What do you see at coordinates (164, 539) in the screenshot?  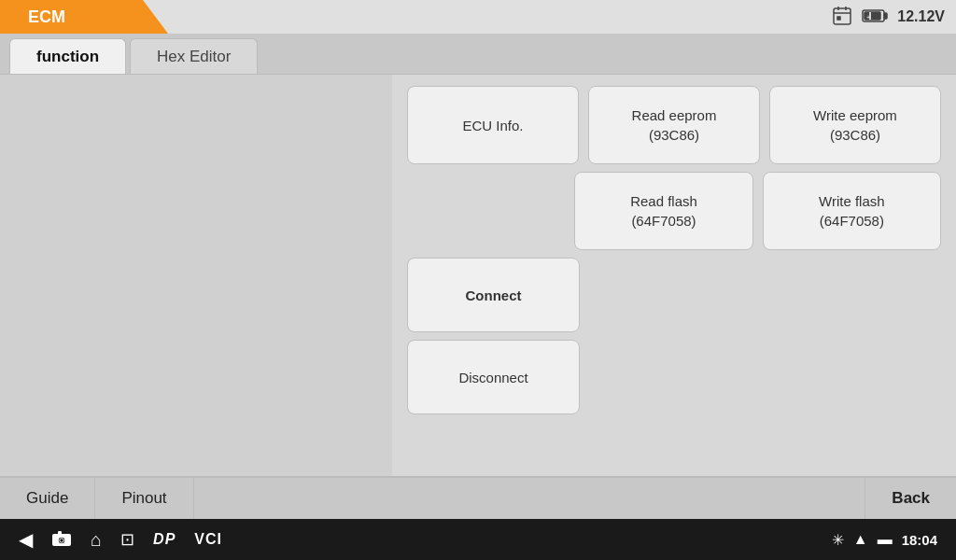 I see `dp-label: DP` at bounding box center [164, 539].